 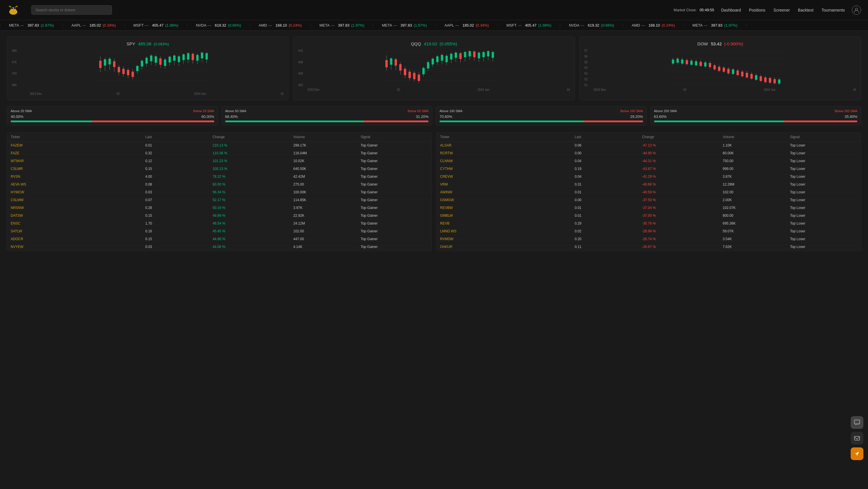 I want to click on change-cell: 50.16 %, so click(x=253, y=208).